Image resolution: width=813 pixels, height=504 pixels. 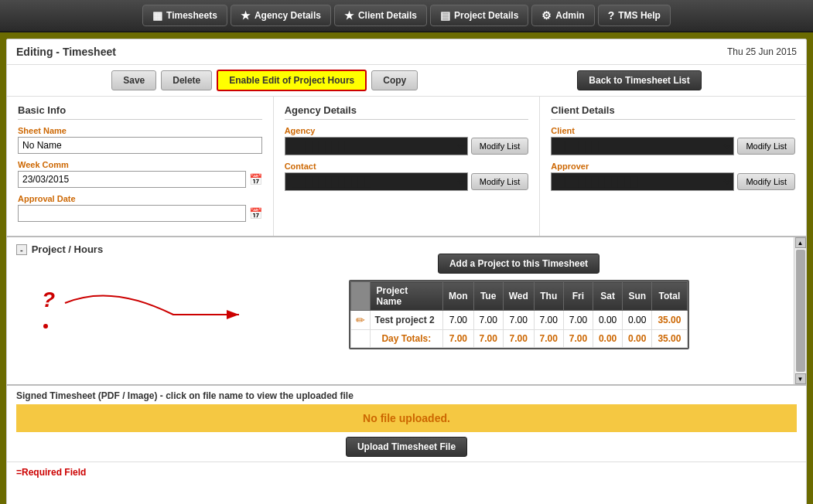 What do you see at coordinates (546, 15) in the screenshot?
I see `admin-icon: ⚙` at bounding box center [546, 15].